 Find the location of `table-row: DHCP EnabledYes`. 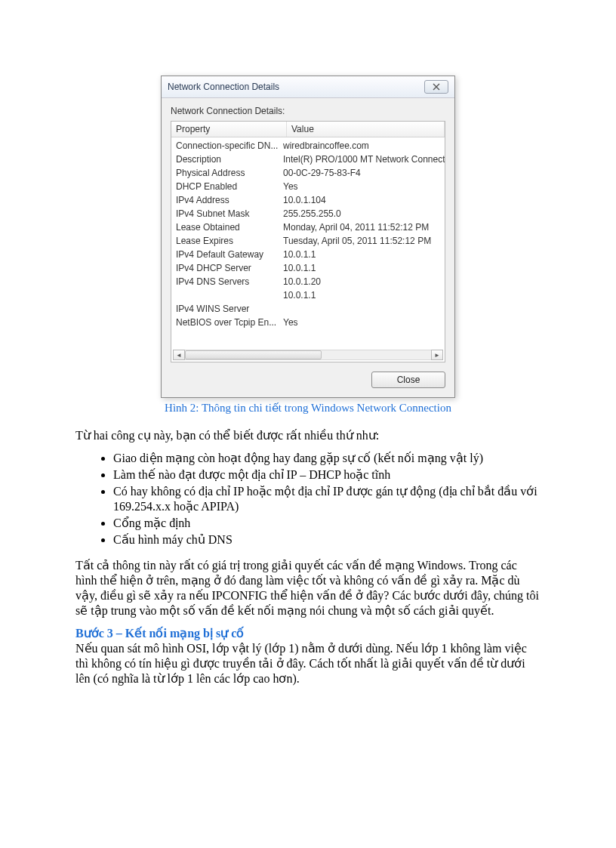

table-row: DHCP EnabledYes is located at coordinates (308, 187).